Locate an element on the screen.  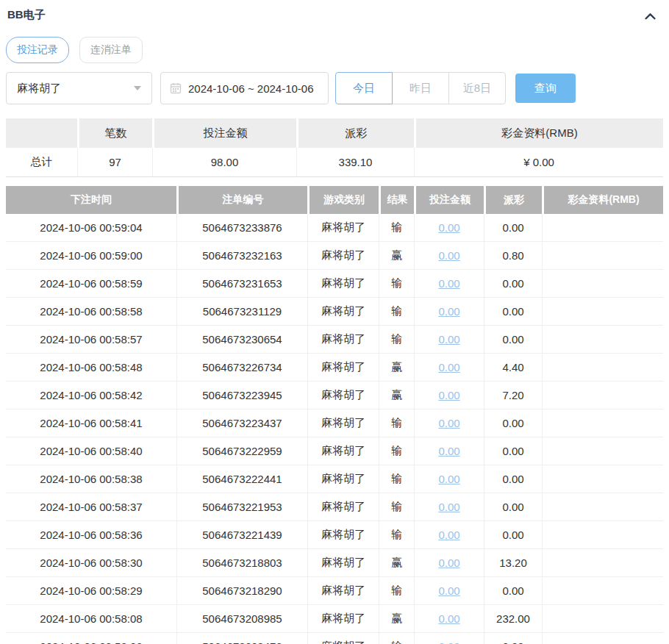
bet-time-cell: 2024-10-06 00:58:41 is located at coordinates (91, 423).